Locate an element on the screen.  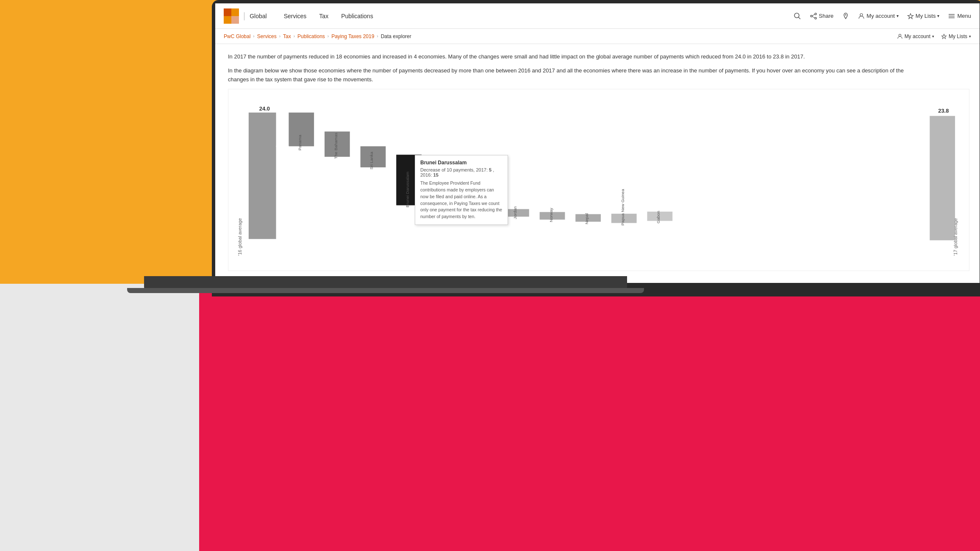
breadcrumb-account-icon is located at coordinates (900, 36).